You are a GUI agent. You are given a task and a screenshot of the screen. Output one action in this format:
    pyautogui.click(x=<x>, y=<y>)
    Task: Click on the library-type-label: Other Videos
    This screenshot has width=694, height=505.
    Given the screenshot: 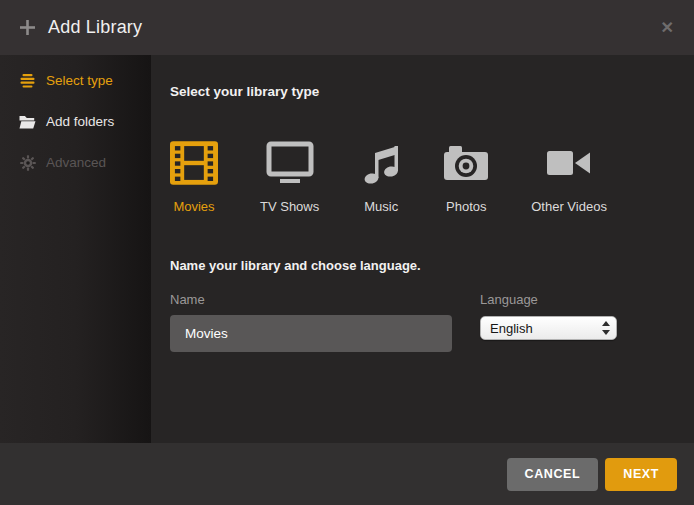 What is the action you would take?
    pyautogui.click(x=569, y=206)
    